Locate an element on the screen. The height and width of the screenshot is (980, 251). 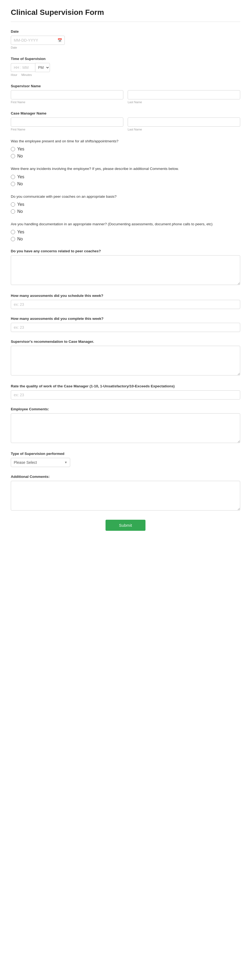
q6-input is located at coordinates (126, 304).